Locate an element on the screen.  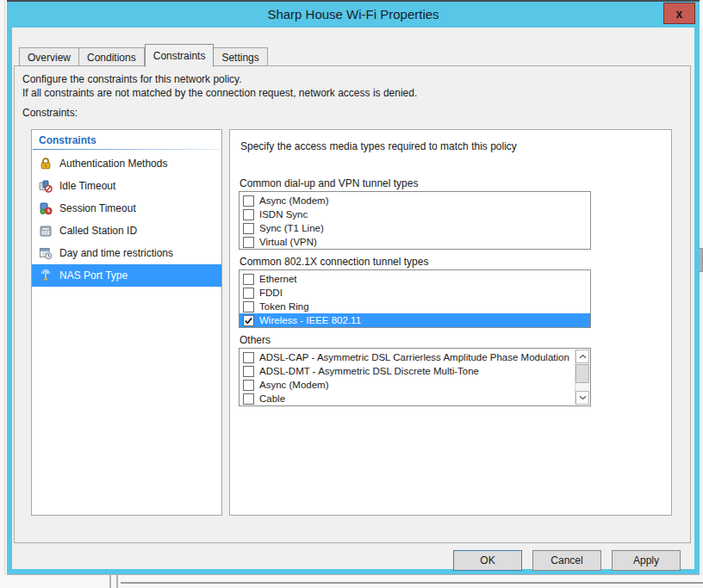
constraint-item-nas-port-type: NAS Port Type is located at coordinates (127, 275).